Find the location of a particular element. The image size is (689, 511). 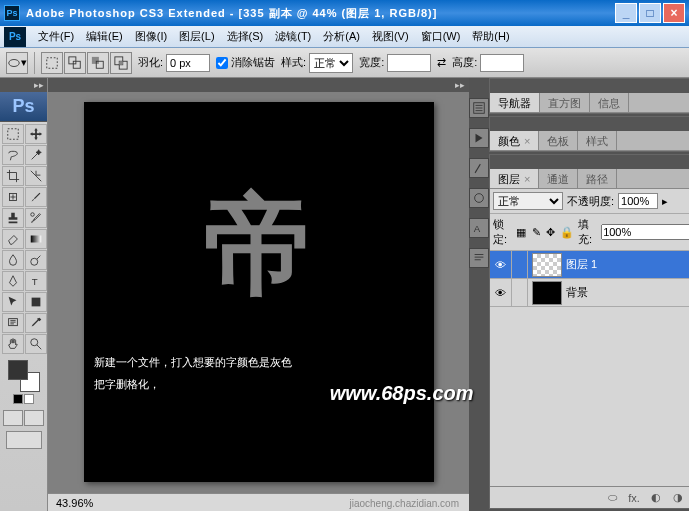

menu-analysis: 分析(A) is located at coordinates (342, 36).